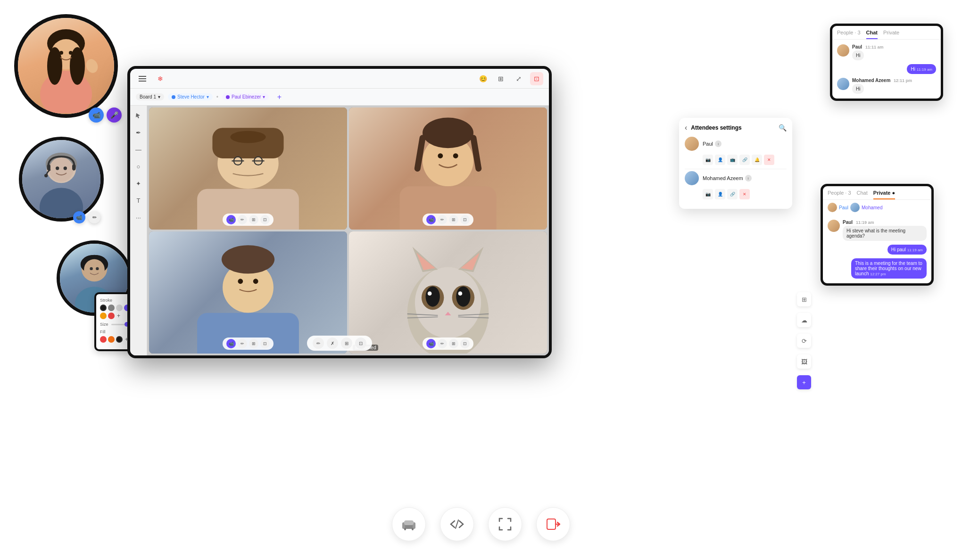 The height and width of the screenshot is (560, 962). What do you see at coordinates (720, 194) in the screenshot?
I see `mohamed-user-btn: 👤` at bounding box center [720, 194].